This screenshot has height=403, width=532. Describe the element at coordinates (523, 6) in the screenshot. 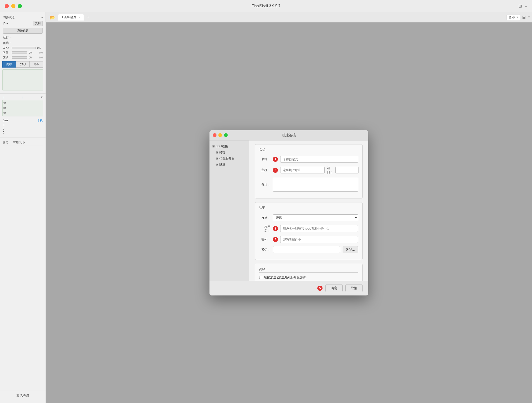

I see `title-bar-right: ⊞ ≡` at that location.